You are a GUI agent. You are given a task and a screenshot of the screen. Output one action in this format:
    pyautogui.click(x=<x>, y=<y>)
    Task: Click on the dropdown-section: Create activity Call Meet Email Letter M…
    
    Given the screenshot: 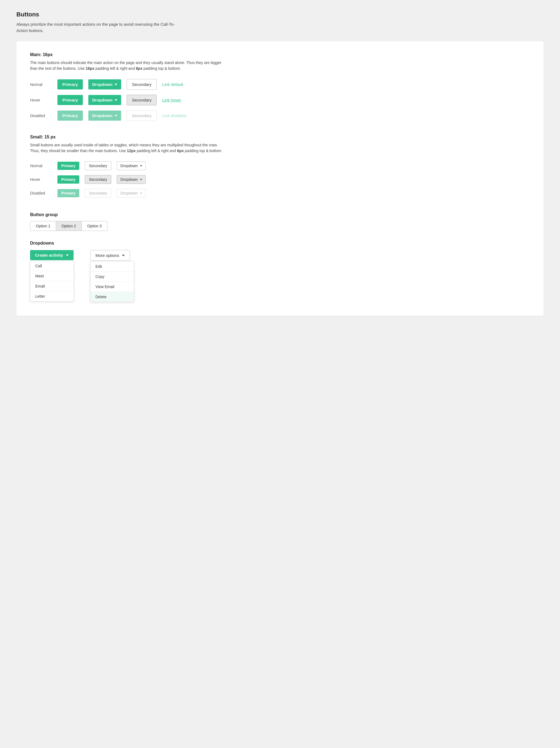 What is the action you would take?
    pyautogui.click(x=280, y=276)
    